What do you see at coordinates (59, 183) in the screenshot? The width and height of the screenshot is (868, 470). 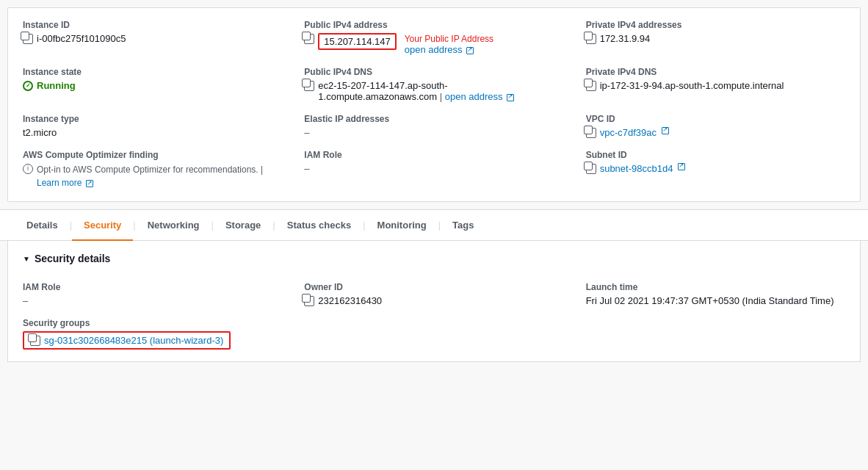 I see `learn-more-link: Learn more` at bounding box center [59, 183].